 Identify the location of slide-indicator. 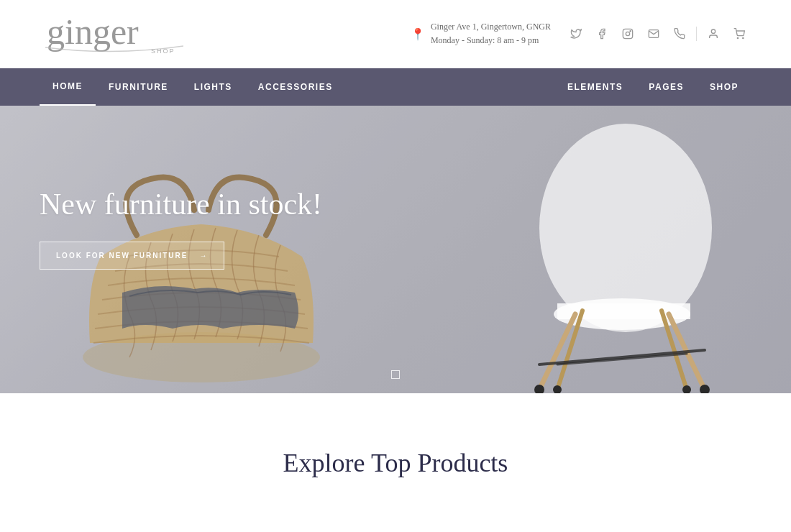
(396, 375).